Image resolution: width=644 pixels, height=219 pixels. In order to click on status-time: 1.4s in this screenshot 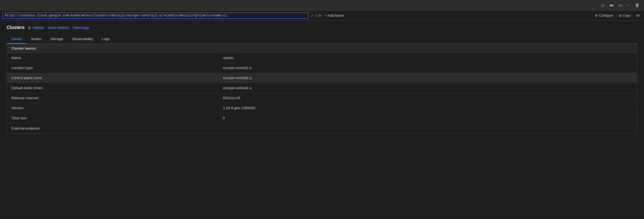, I will do `click(318, 16)`.